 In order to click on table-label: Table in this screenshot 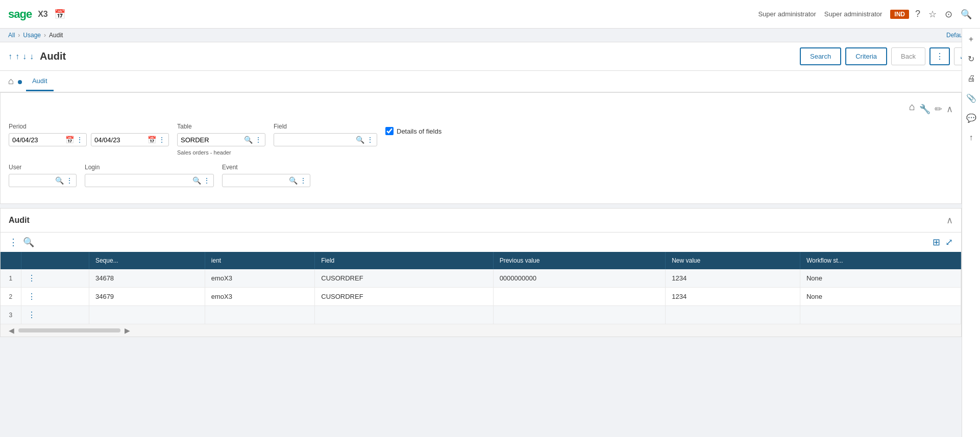, I will do `click(222, 126)`.